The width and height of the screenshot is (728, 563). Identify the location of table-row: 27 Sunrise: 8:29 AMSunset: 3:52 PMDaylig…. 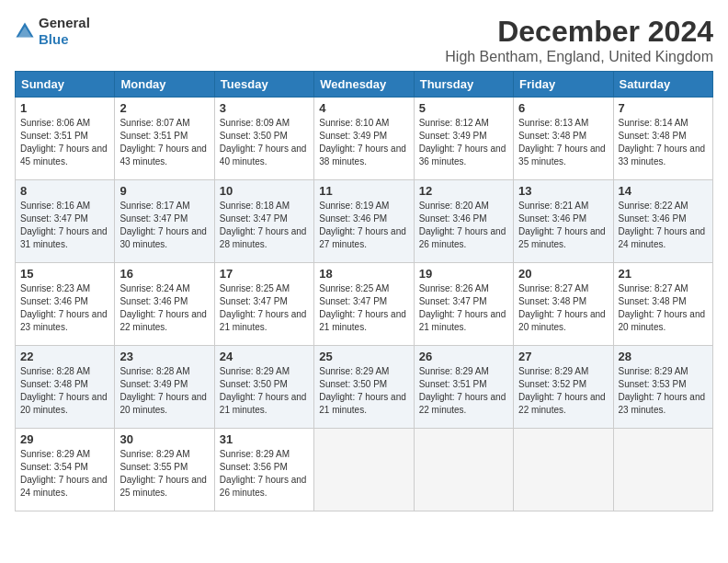
(563, 387).